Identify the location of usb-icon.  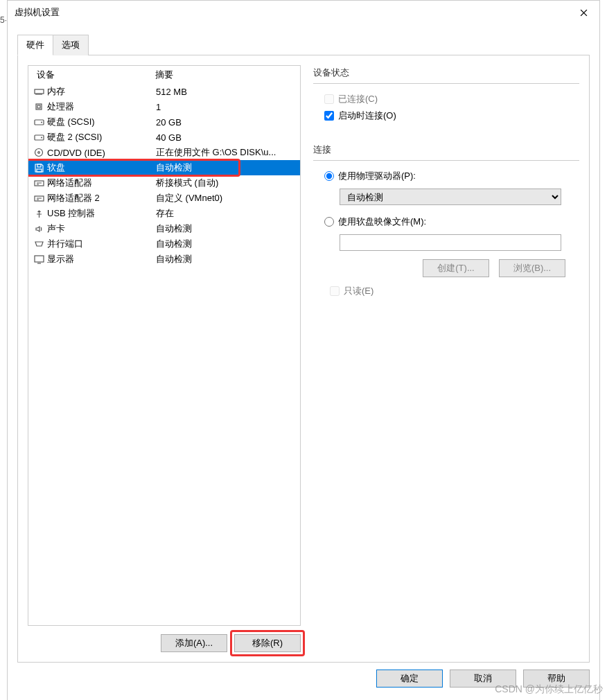
(39, 213).